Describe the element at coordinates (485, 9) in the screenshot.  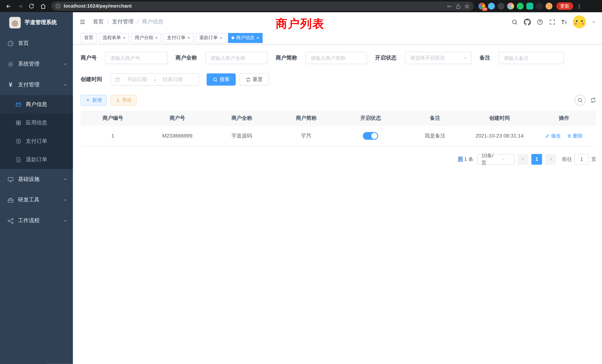
I see `extension-badge: 10` at that location.